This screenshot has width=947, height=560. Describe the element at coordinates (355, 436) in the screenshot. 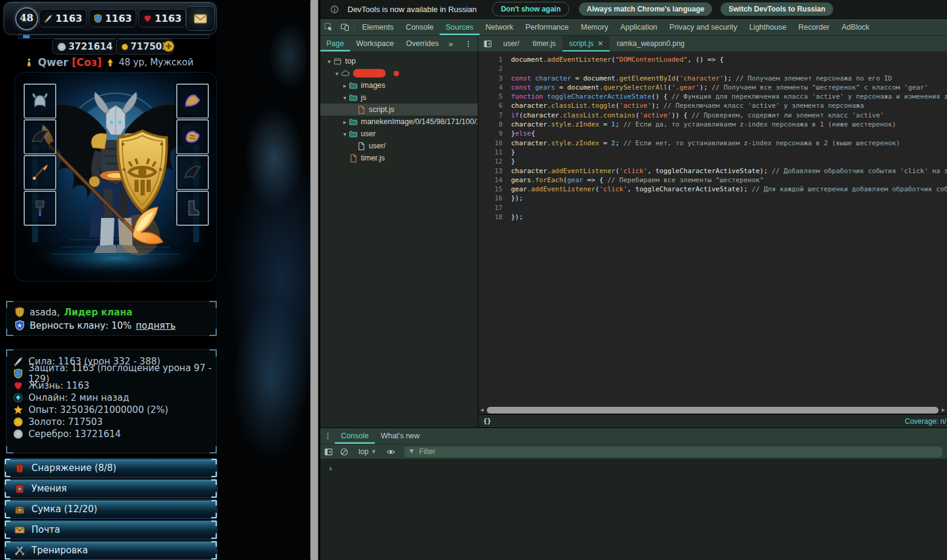

I see `drawer-tab-console: Console` at that location.